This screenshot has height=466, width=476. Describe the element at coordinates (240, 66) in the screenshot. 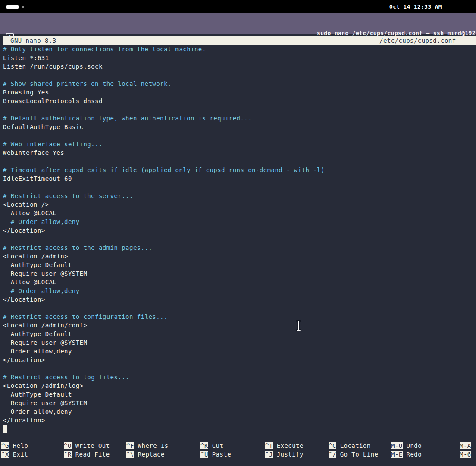

I see `editor-line: Listen /run/cups/cups.sock` at that location.